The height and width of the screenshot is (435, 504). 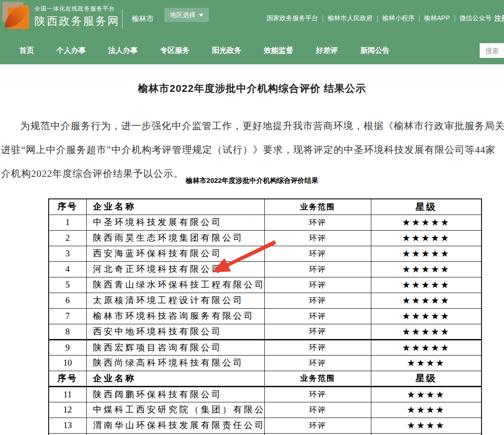 I want to click on header-link: 国家政务服务平台, so click(x=295, y=18).